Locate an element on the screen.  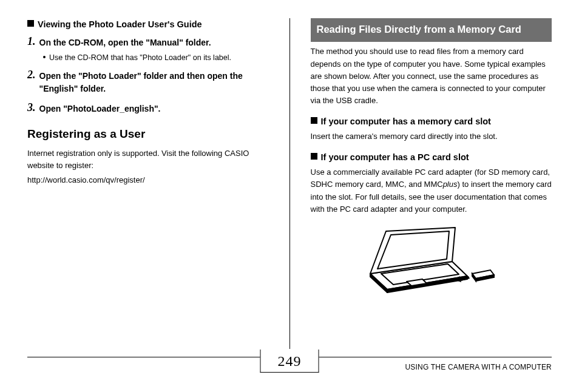
registration-paragraph: Internet registration only is supported.… is located at coordinates (148, 160).